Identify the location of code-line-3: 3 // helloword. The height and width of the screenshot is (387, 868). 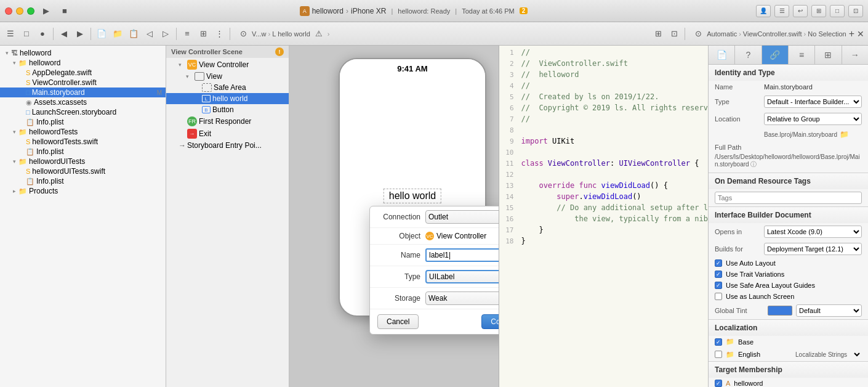
(604, 76).